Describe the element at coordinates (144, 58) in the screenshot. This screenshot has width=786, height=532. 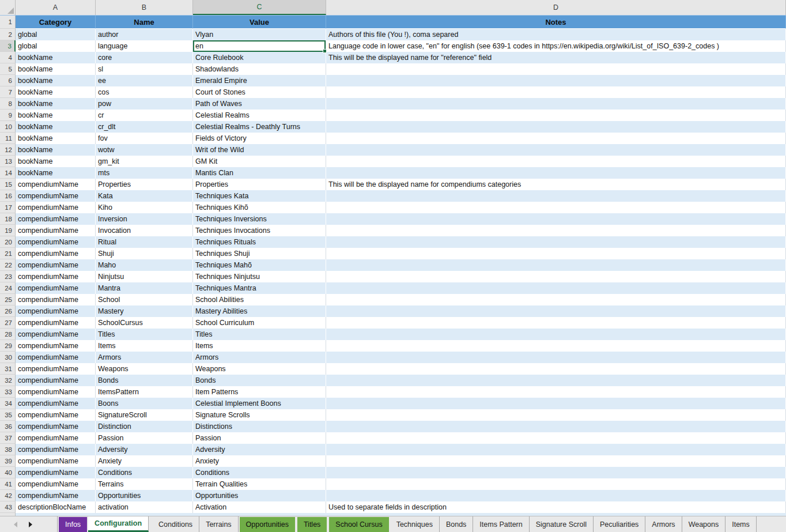
I see `cell-name: core` at that location.